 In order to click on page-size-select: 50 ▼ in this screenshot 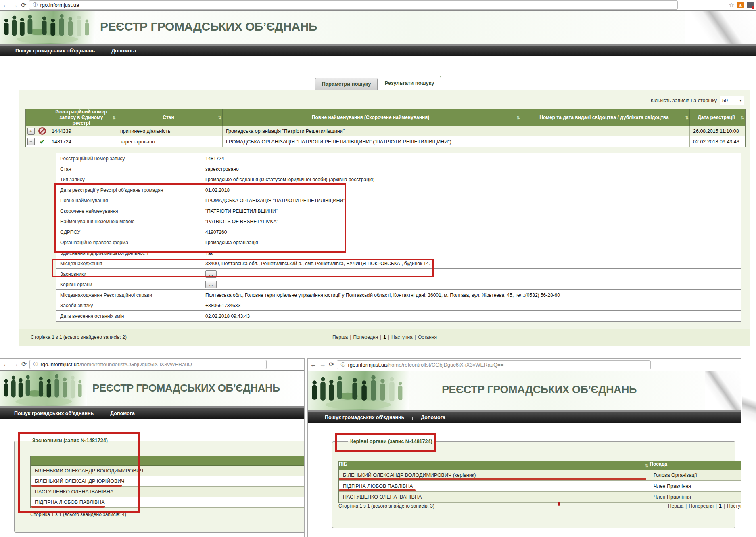, I will do `click(732, 101)`.